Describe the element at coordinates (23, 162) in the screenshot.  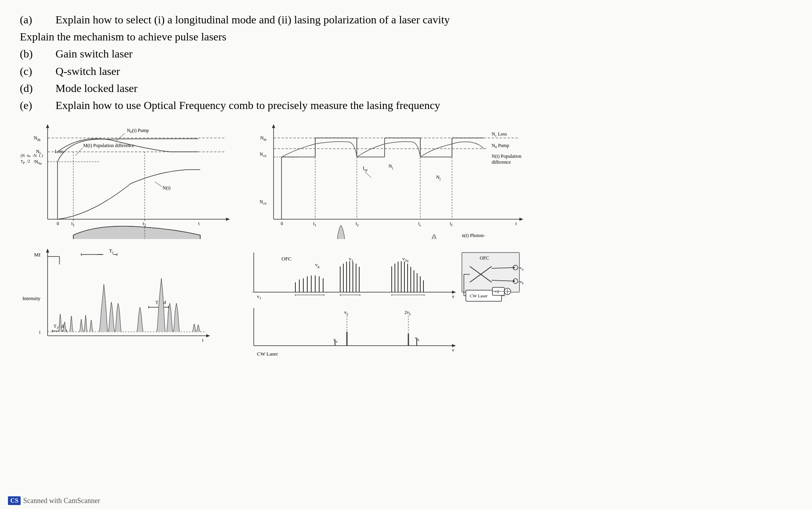
I see `svg-text: TP` at that location.